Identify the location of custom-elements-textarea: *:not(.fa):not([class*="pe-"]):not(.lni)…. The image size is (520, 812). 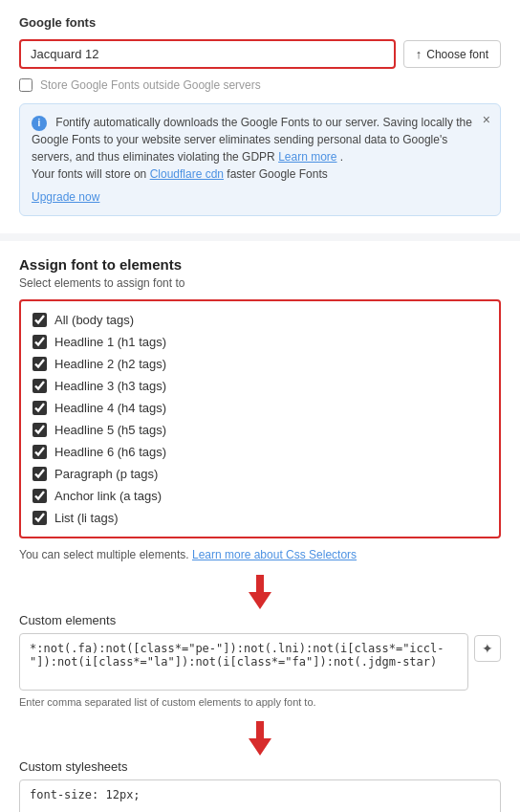
(244, 662).